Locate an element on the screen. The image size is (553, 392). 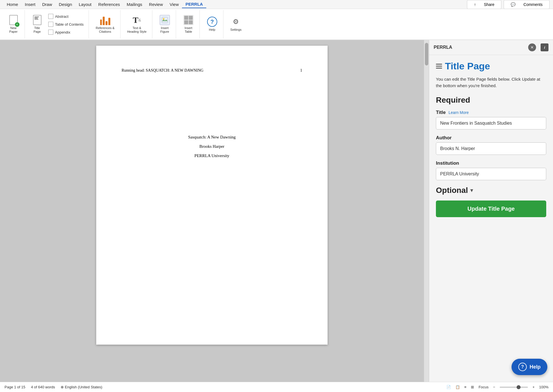
comments-label: Comments is located at coordinates (533, 5).